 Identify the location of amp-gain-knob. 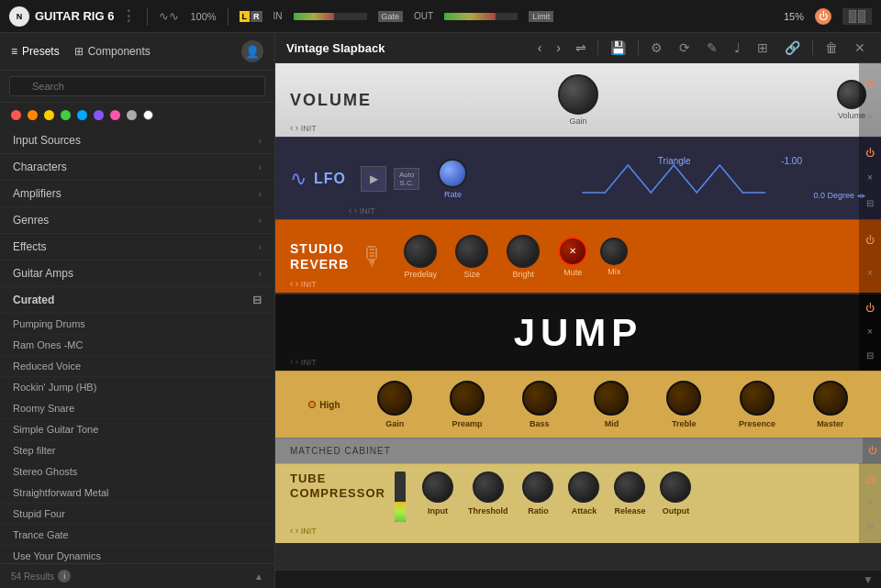
(395, 398).